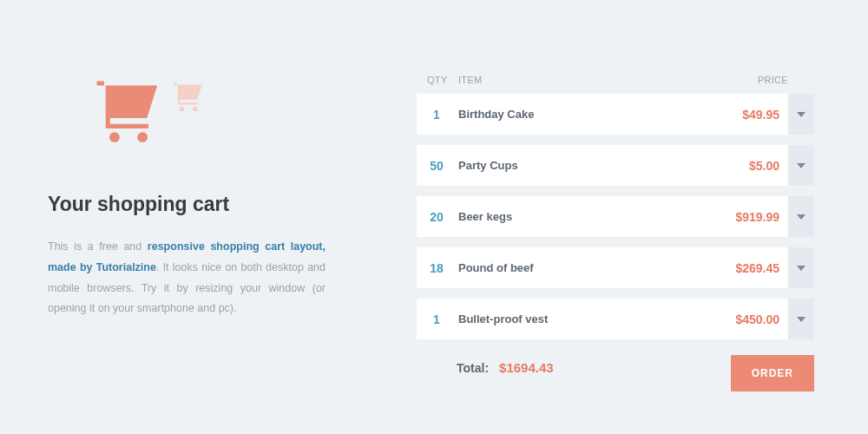 The height and width of the screenshot is (434, 868). I want to click on cart-icon-faded, so click(187, 95).